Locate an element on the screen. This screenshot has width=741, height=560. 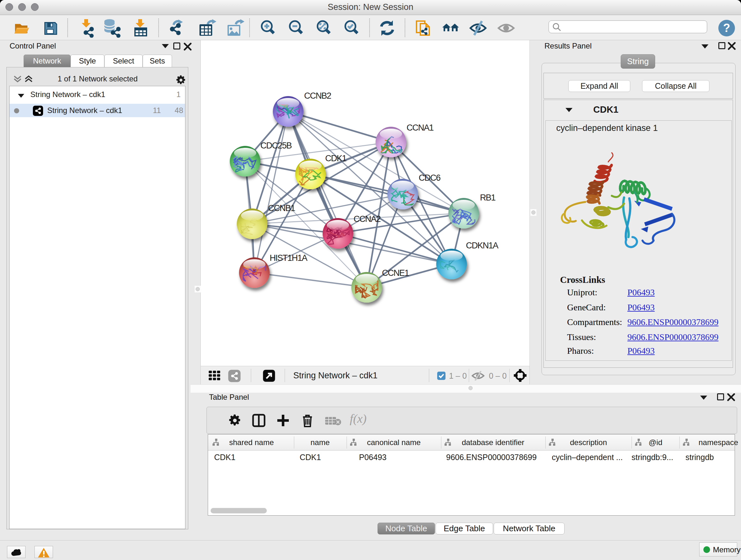
svg-text: HIST1H1A is located at coordinates (289, 258).